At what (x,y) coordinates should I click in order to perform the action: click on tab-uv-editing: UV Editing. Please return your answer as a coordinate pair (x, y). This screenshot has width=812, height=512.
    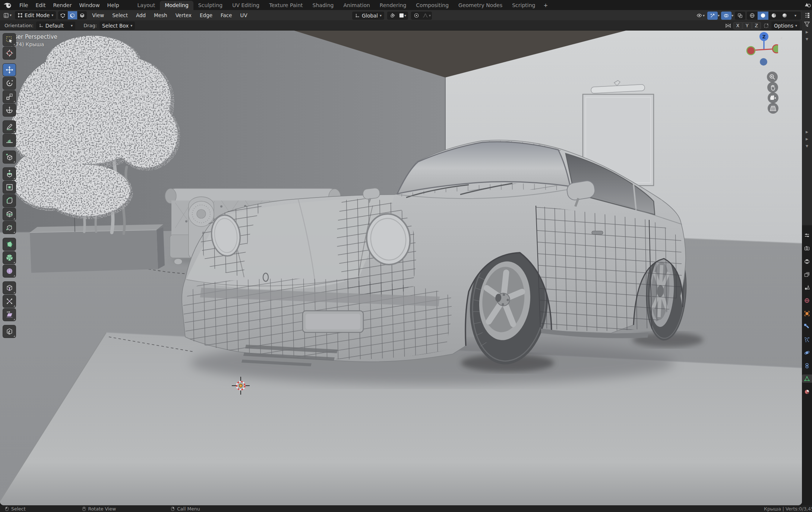
    Looking at the image, I should click on (246, 5).